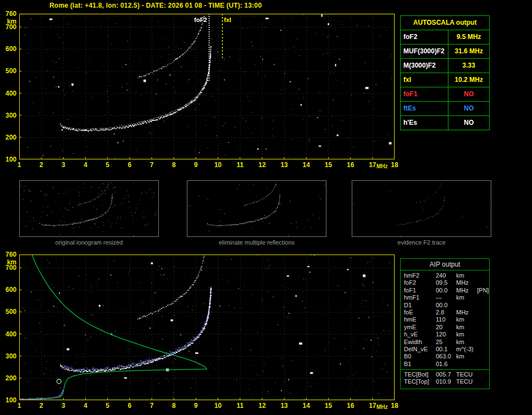  I want to click on param-name: M(3000)F2, so click(424, 66).